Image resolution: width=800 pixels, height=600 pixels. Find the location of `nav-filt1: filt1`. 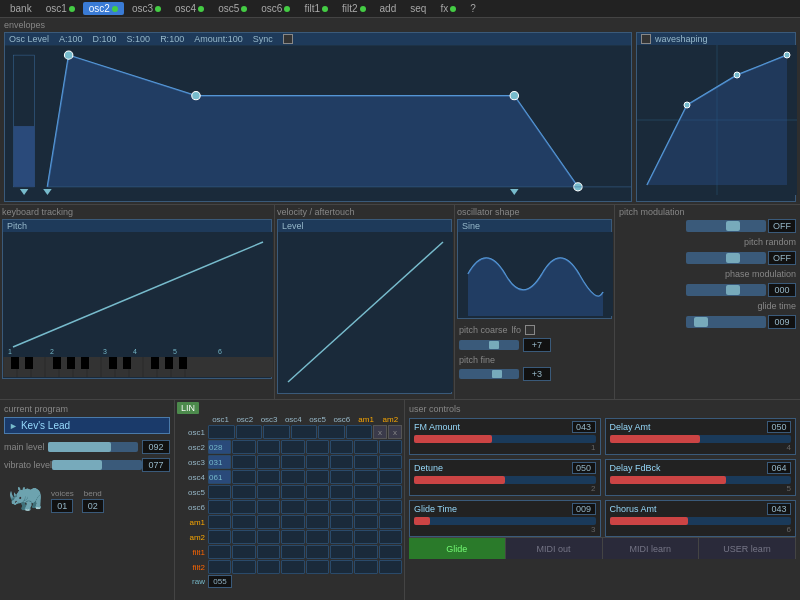

nav-filt1: filt1 is located at coordinates (316, 8).